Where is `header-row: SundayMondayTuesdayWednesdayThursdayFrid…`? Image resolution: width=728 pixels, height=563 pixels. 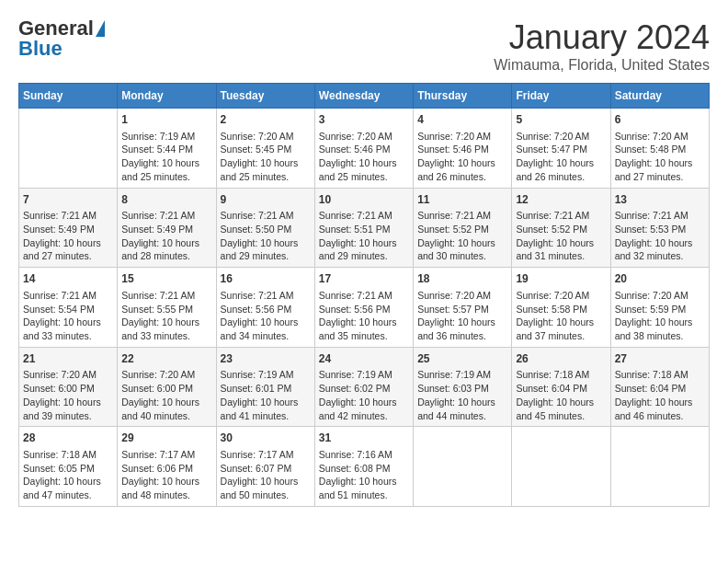 header-row: SundayMondayTuesdayWednesdayThursdayFrid… is located at coordinates (364, 96).